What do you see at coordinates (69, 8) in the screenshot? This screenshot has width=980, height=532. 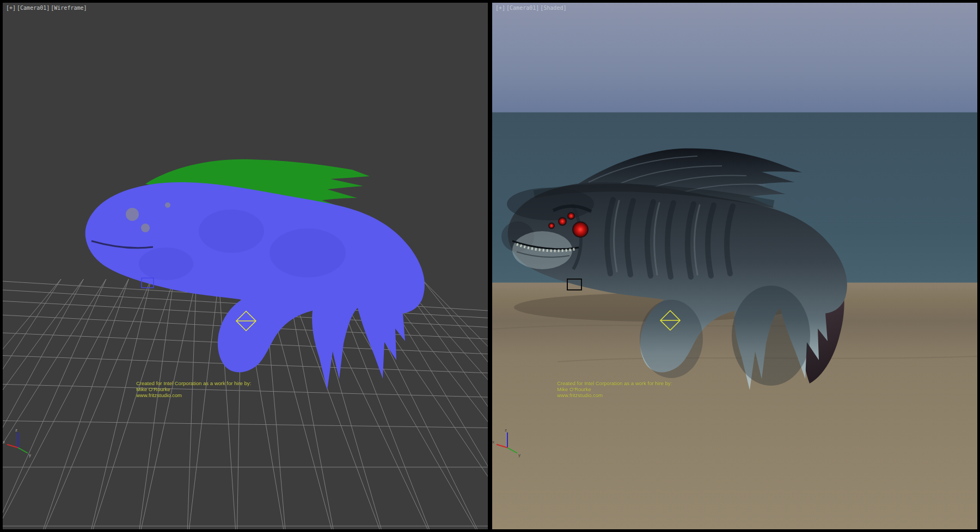 I see `viewport-shading-menu: [Wireframe]` at bounding box center [69, 8].